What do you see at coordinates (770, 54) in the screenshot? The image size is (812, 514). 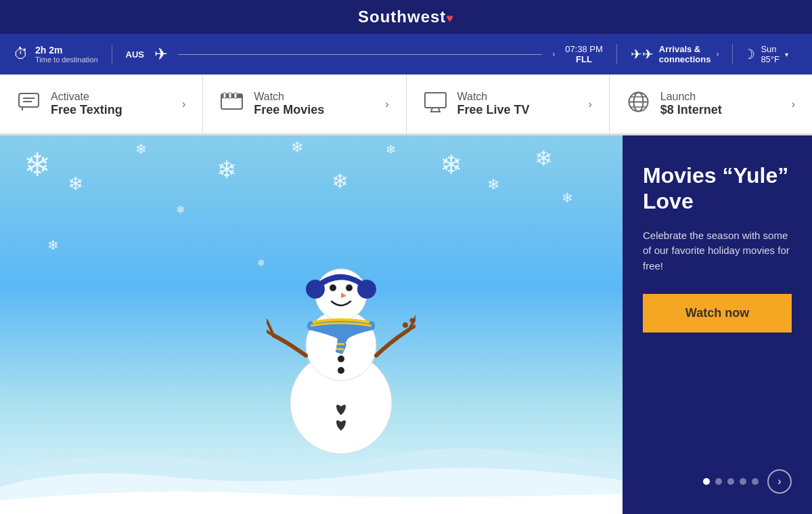 I see `weather-info: Sun 85°F` at bounding box center [770, 54].